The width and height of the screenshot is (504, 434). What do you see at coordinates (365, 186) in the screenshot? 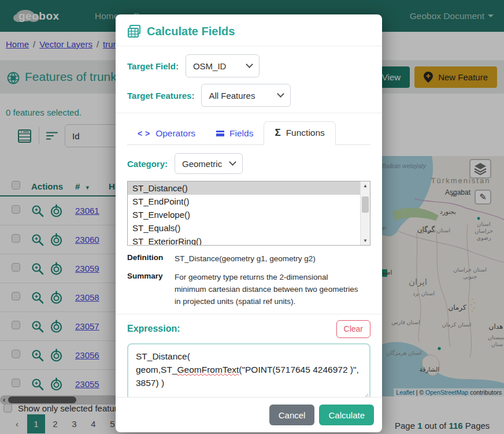
I see `scroll-up-arrow-icon: ▲` at bounding box center [365, 186].